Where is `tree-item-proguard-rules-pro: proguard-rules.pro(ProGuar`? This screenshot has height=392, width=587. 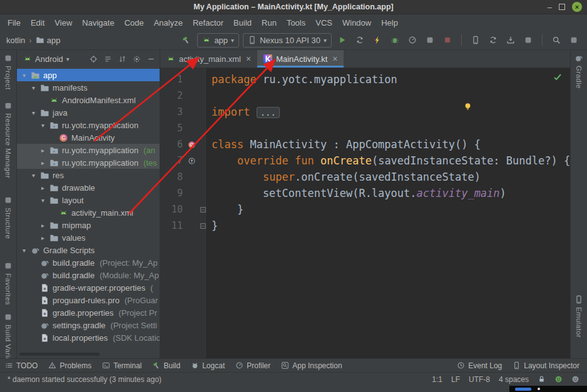 tree-item-proguard-rules-pro: proguard-rules.pro(ProGuar is located at coordinates (88, 300).